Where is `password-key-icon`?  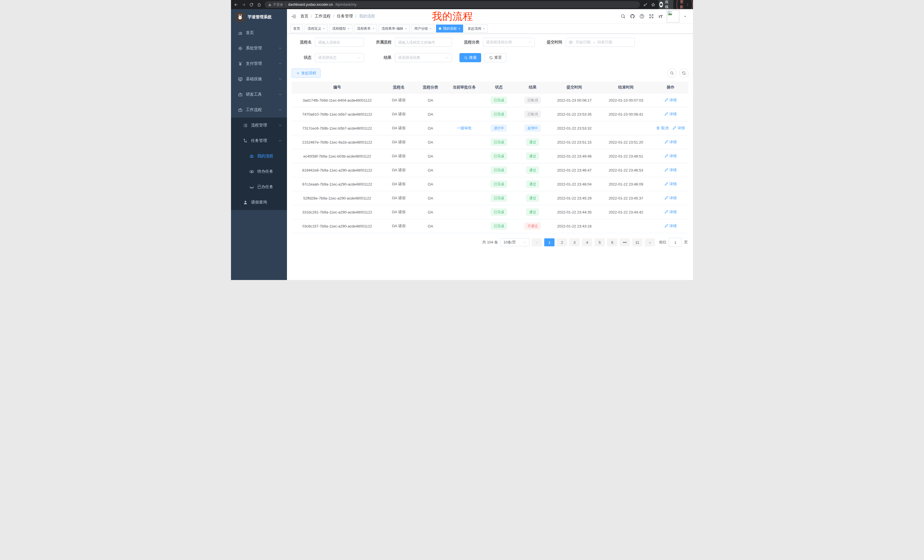
password-key-icon is located at coordinates (646, 4).